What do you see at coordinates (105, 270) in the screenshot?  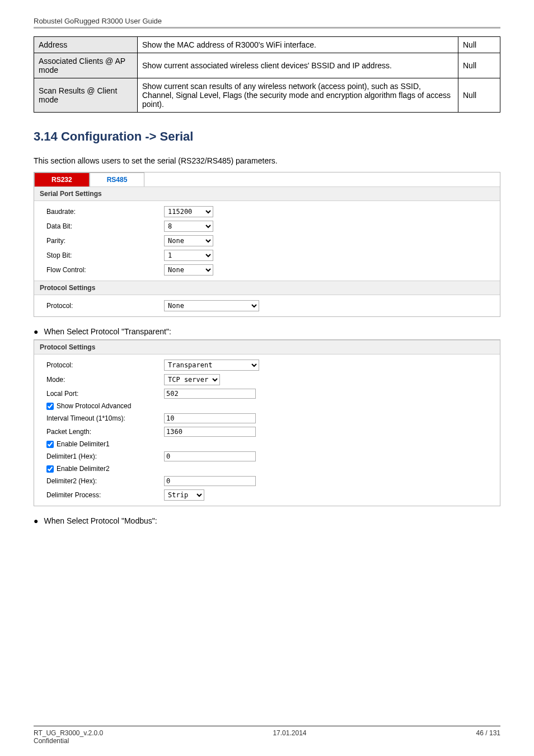 I see `flowcontrol-label: Flow Control:` at bounding box center [105, 270].